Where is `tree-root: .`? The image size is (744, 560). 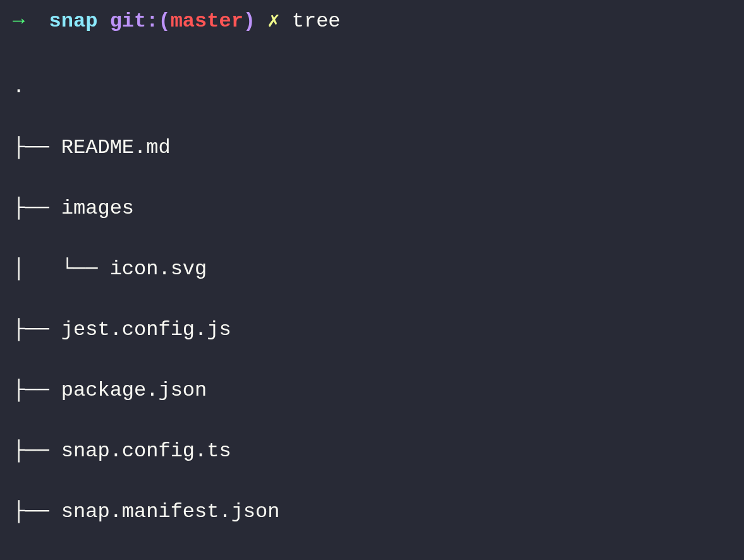
tree-root: . is located at coordinates (372, 87).